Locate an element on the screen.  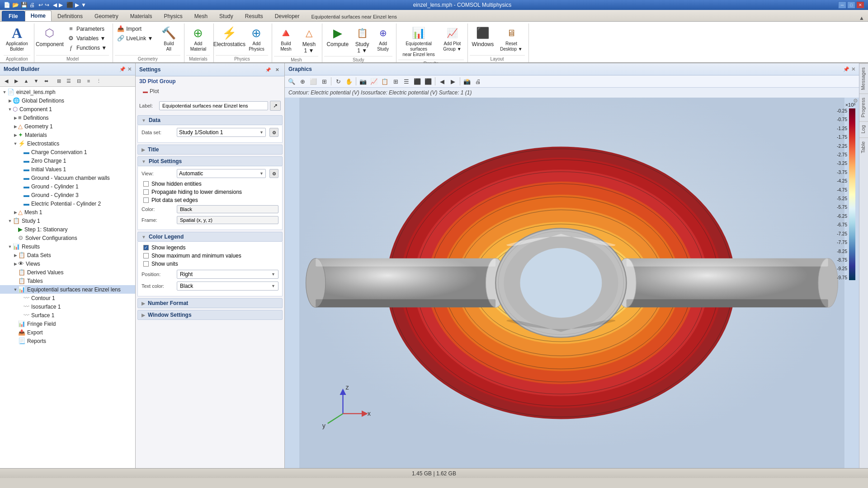
mb-down-btn: ▼ is located at coordinates (36, 81).